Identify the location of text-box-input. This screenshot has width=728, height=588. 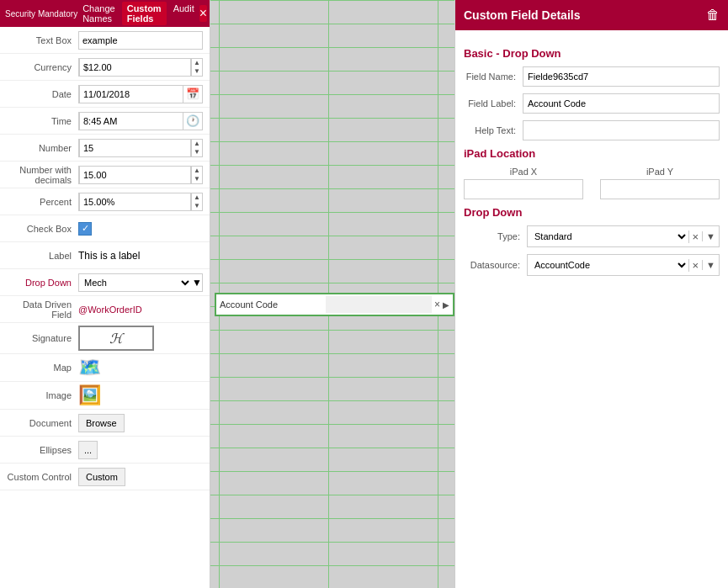
(141, 40).